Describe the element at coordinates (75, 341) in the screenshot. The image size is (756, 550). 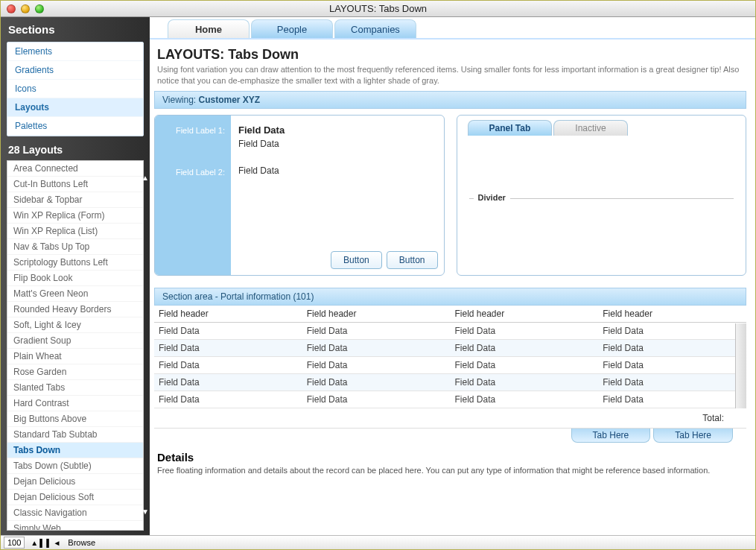
I see `layout-item: Gradient Soup` at that location.